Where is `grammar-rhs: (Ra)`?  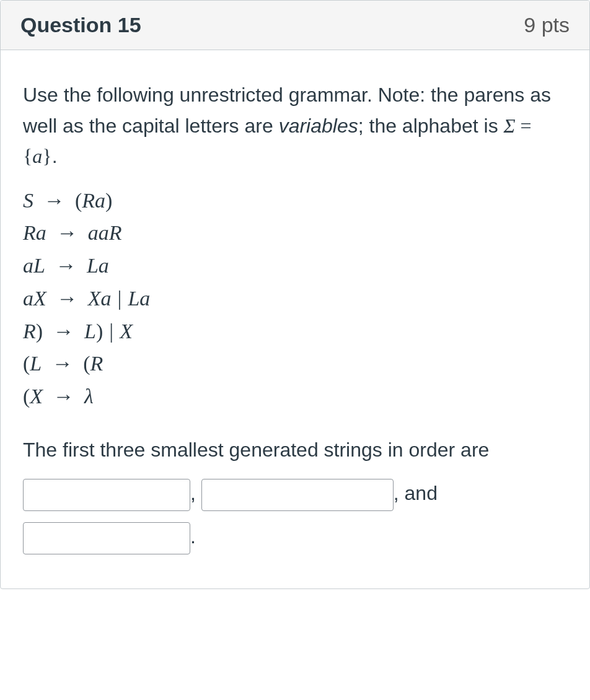 grammar-rhs: (Ra) is located at coordinates (94, 201).